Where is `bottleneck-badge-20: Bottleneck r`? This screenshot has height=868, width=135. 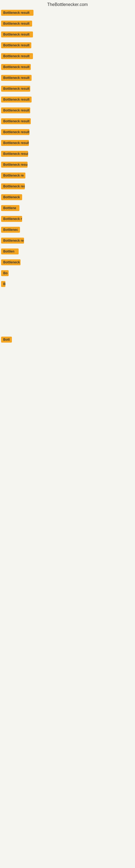
bottleneck-badge-20: Bottleneck r is located at coordinates (11, 219).